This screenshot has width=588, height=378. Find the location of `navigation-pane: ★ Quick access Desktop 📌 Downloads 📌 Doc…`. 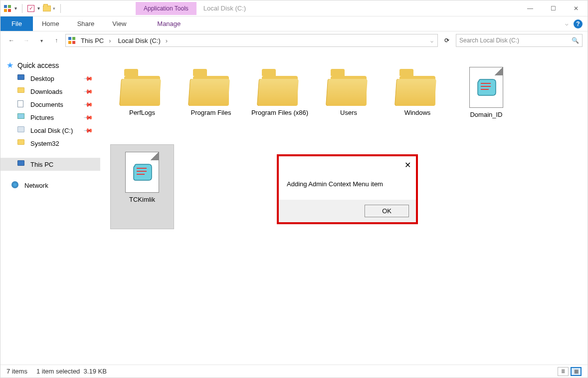

navigation-pane: ★ Quick access Desktop 📌 Downloads 📌 Doc… is located at coordinates (50, 208).